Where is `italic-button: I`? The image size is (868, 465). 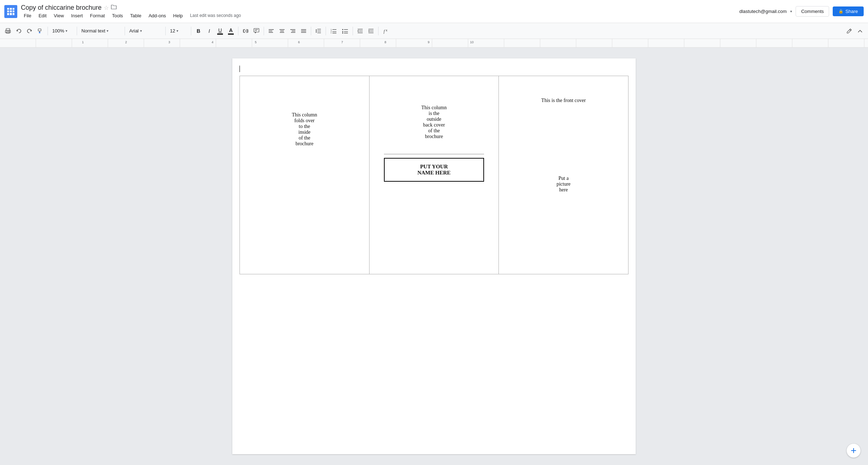 italic-button: I is located at coordinates (209, 31).